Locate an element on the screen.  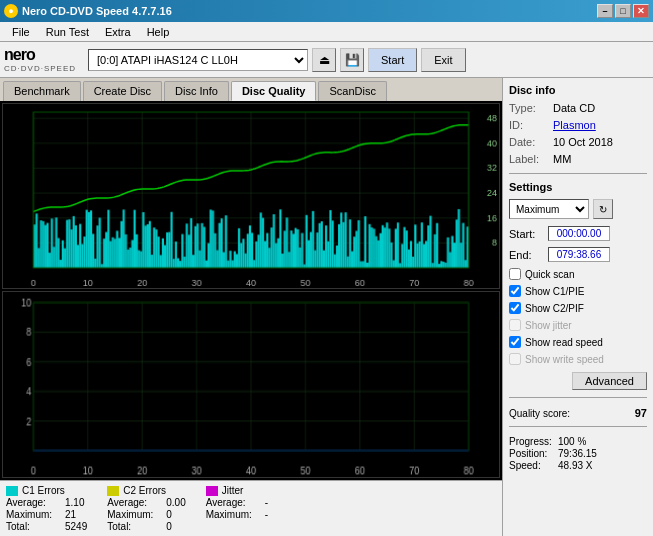
tab-scan-disc: ScanDisc is located at coordinates (352, 91).